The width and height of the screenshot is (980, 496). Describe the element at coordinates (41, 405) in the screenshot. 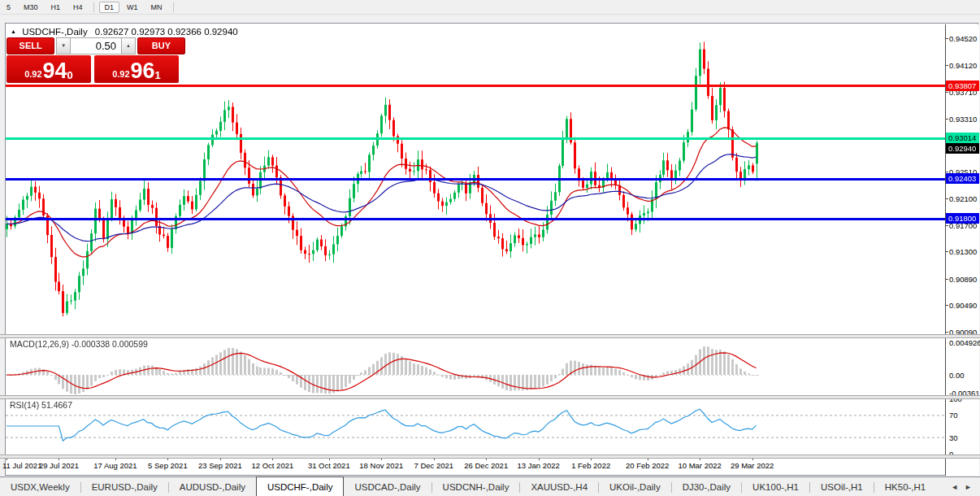

I see `rsi-label: RSI(14) 51.4667` at that location.